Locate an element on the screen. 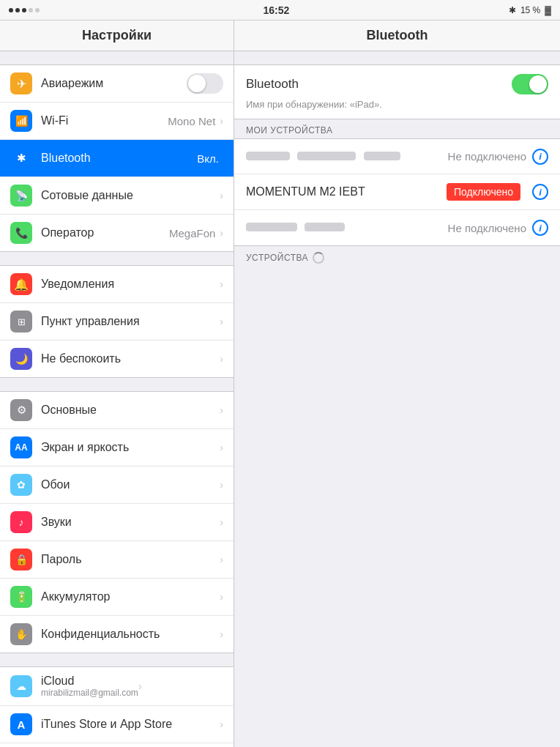 The image size is (560, 747). device-3-name-placeholder is located at coordinates (272, 227).